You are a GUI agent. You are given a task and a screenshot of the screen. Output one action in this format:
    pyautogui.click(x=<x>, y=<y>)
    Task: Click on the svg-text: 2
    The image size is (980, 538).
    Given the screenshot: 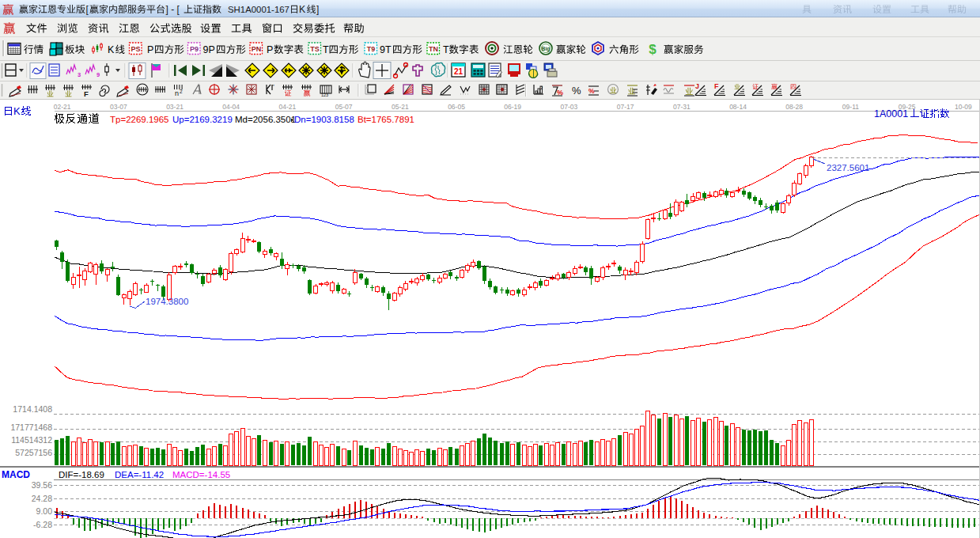 What is the action you would take?
    pyautogui.click(x=181, y=92)
    